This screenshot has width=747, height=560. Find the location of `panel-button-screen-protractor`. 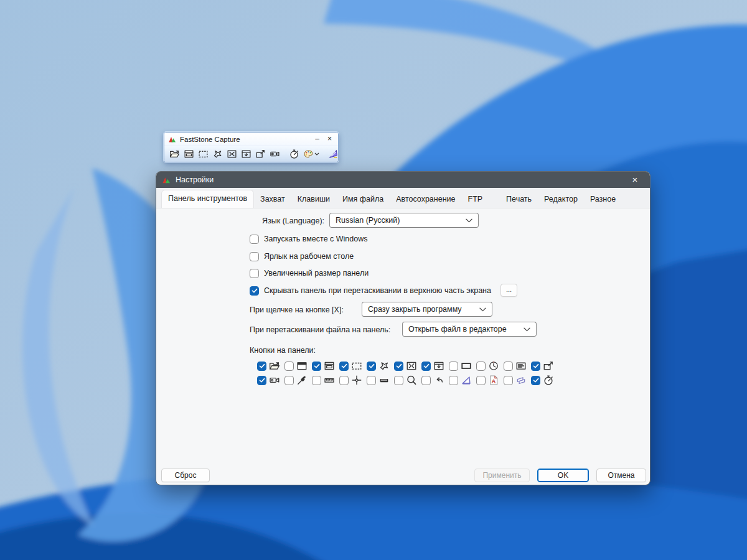

panel-button-screen-protractor is located at coordinates (461, 380).